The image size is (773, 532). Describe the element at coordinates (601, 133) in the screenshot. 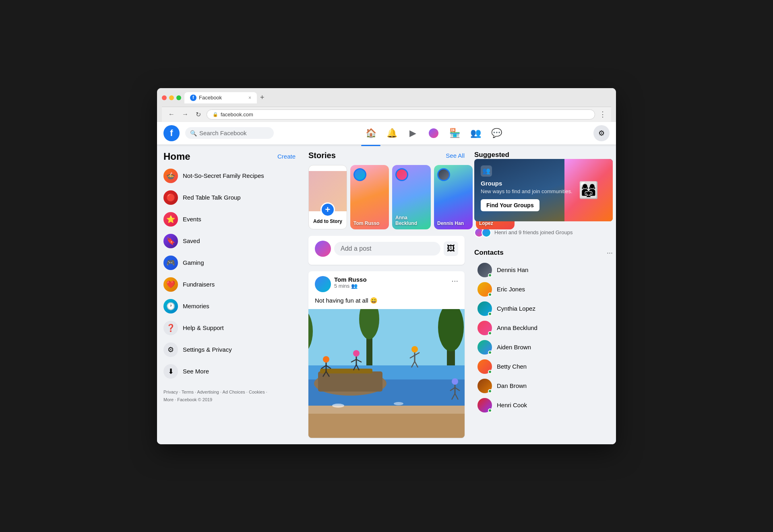

I see `nav-right: ⚙` at that location.